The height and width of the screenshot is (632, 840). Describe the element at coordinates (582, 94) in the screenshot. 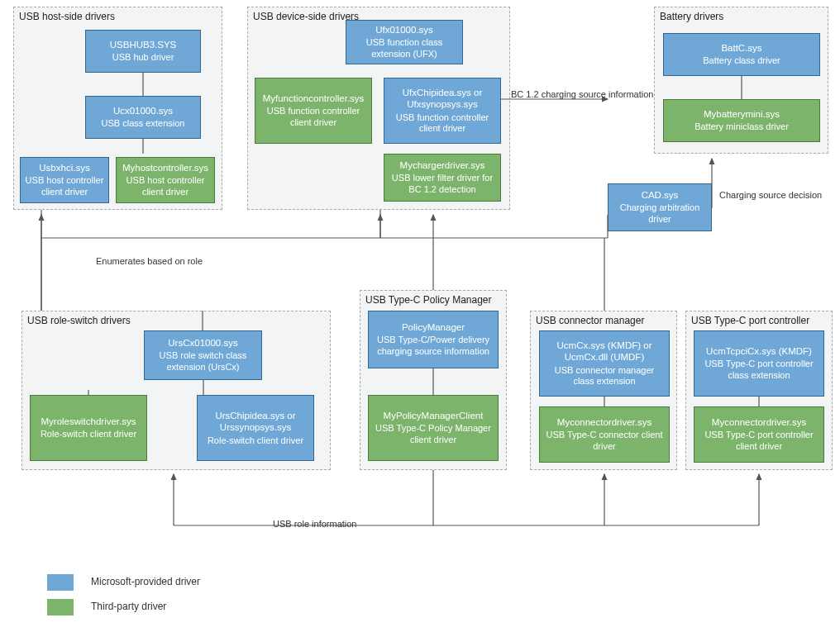

I see `edge-label-bc12: BC 1.2 charging source information` at that location.